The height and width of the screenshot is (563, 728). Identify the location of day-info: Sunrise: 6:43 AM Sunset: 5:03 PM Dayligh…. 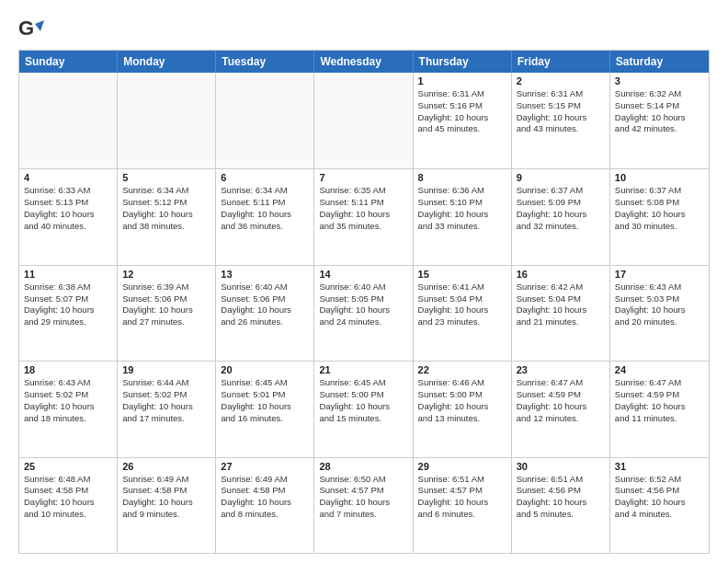
(660, 305).